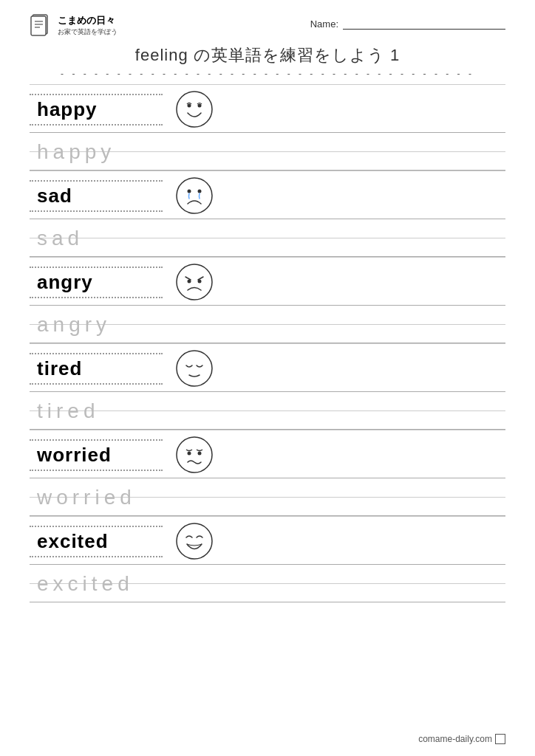 The height and width of the screenshot is (756, 535). What do you see at coordinates (74, 25) in the screenshot?
I see `logo-area: こまめの日々 お家で英語を学ぼう` at bounding box center [74, 25].